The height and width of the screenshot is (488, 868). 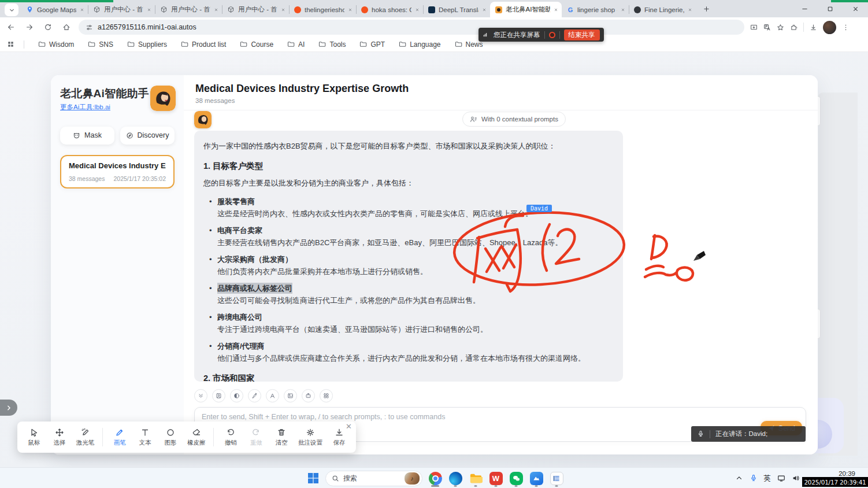 I want to click on annotation-tool-redo: 重做, so click(x=256, y=437).